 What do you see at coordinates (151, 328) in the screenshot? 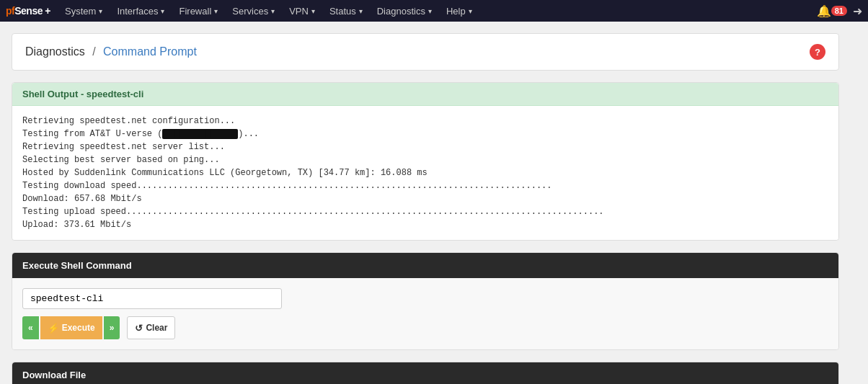
I see `clear-button: ↺ Clear` at bounding box center [151, 328].